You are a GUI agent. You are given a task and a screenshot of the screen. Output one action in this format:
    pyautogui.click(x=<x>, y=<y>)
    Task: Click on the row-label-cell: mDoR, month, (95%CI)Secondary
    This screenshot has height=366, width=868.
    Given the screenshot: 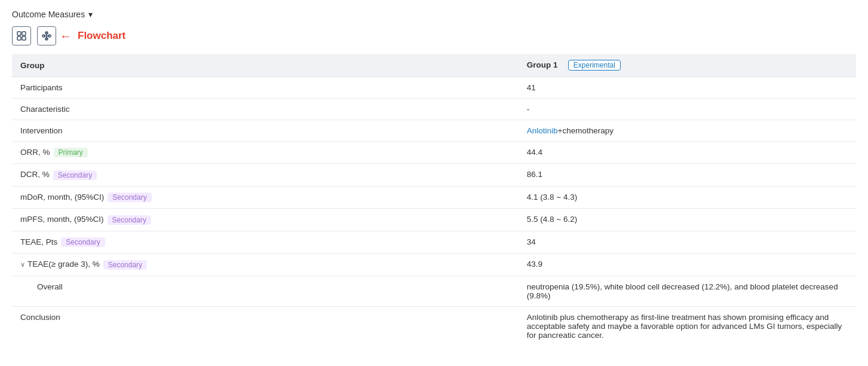 What is the action you would take?
    pyautogui.click(x=265, y=197)
    